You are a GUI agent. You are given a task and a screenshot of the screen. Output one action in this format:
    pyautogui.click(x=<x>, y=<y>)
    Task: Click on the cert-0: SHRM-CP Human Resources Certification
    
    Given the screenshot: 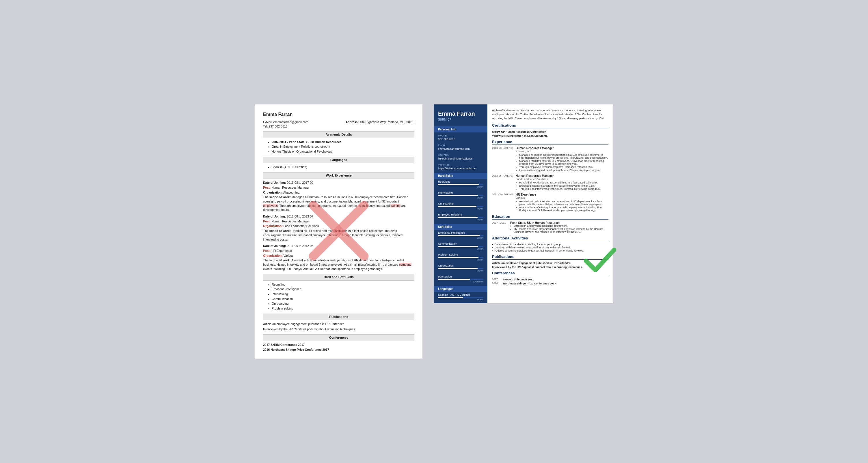 What is the action you would take?
    pyautogui.click(x=550, y=132)
    